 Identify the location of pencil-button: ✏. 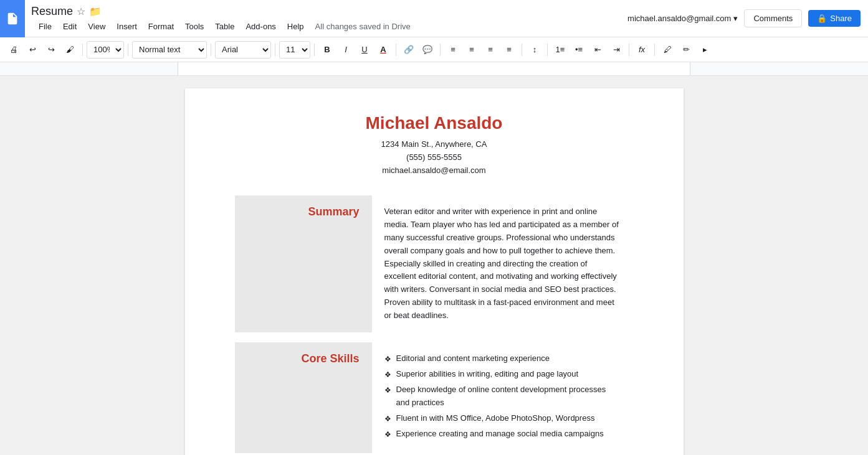
(686, 50).